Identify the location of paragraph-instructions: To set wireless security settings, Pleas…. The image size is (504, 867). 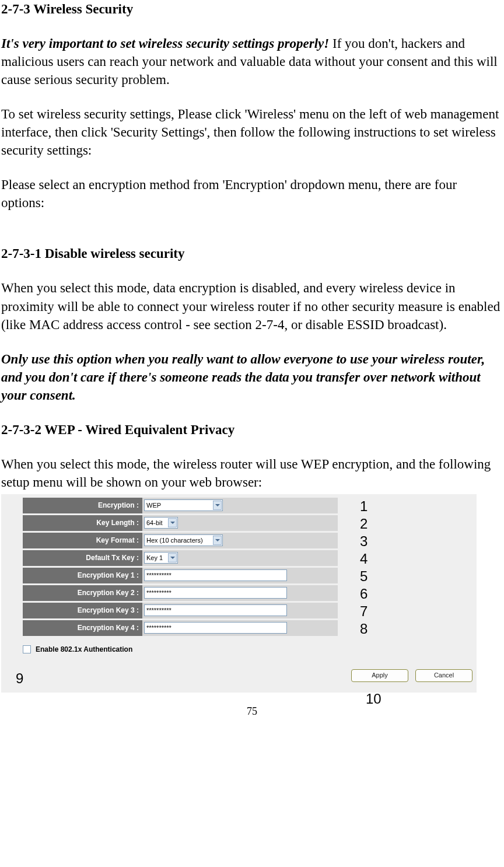
(252, 132).